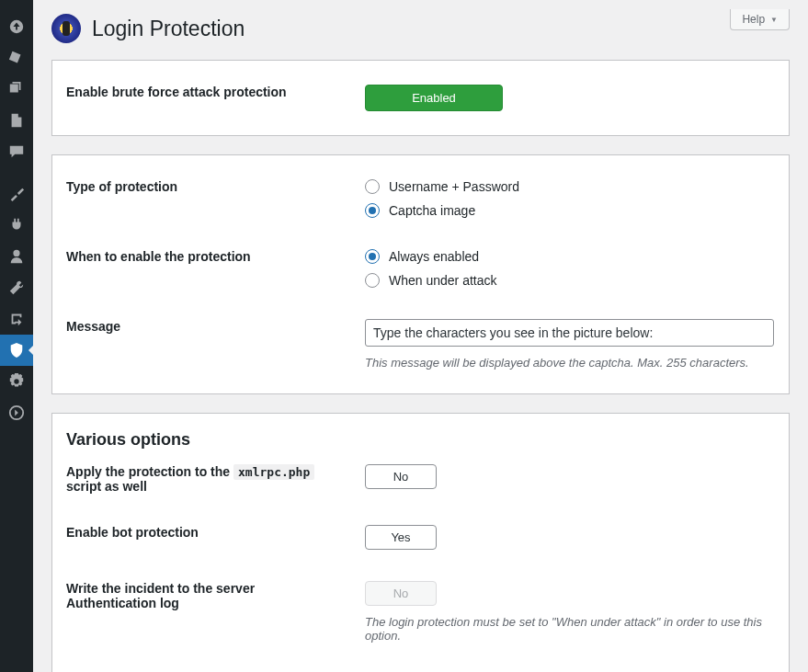  I want to click on radio-when-under-attack: When under attack, so click(570, 280).